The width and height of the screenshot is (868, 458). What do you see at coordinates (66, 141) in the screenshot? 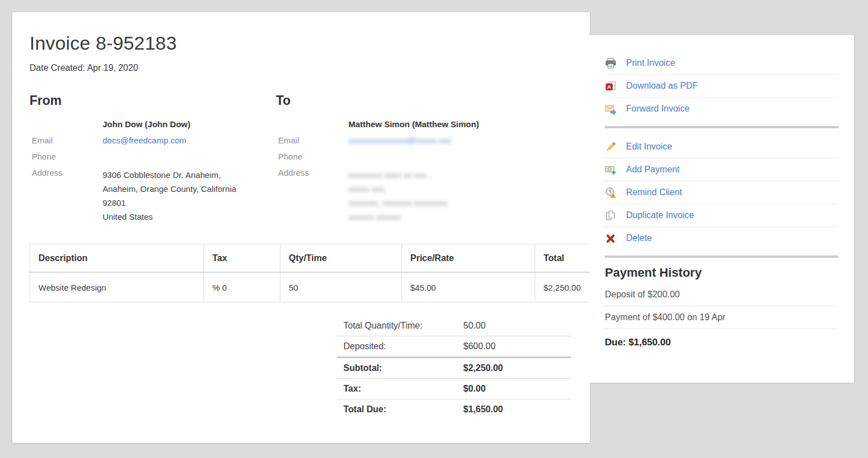
I see `from-email-label: Email` at bounding box center [66, 141].